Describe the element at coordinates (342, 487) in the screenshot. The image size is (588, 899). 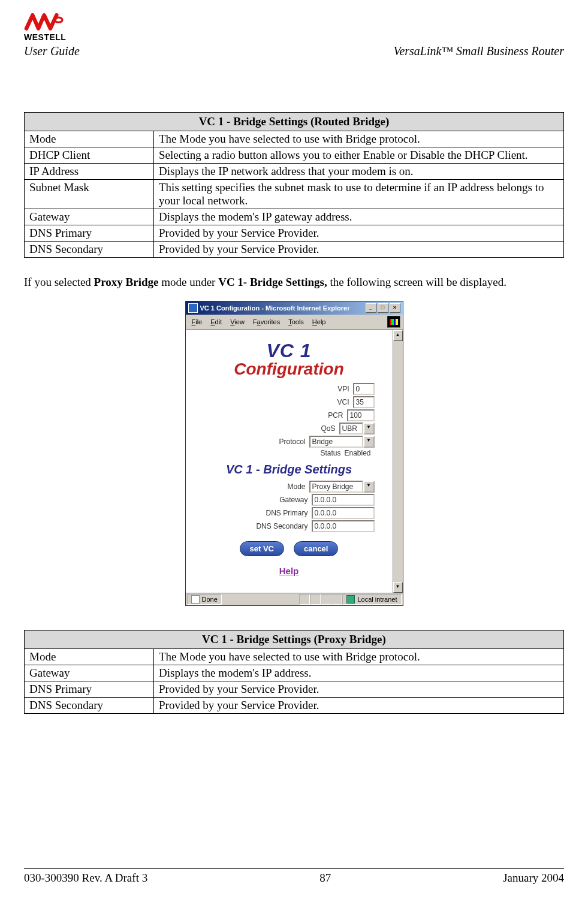
I see `mode-select: Proxy Bridge▼` at that location.